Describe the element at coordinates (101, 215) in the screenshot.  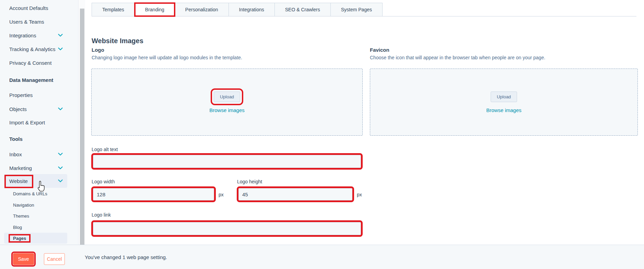
I see `logo-link-label: Logo link` at that location.